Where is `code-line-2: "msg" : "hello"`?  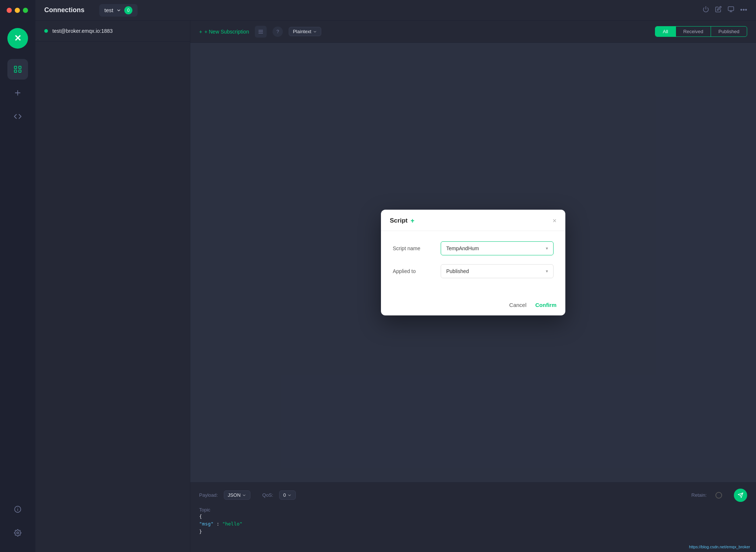
code-line-2: "msg" : "hello" is located at coordinates (473, 524).